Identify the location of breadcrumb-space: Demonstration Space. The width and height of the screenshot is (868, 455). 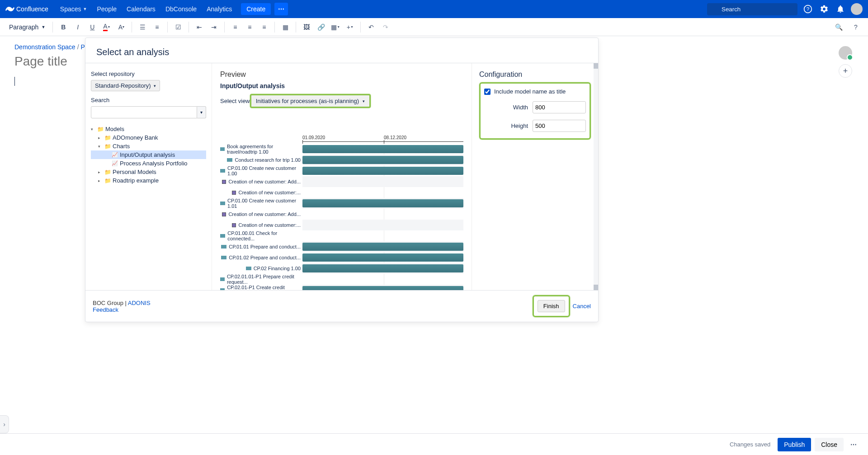
(45, 47).